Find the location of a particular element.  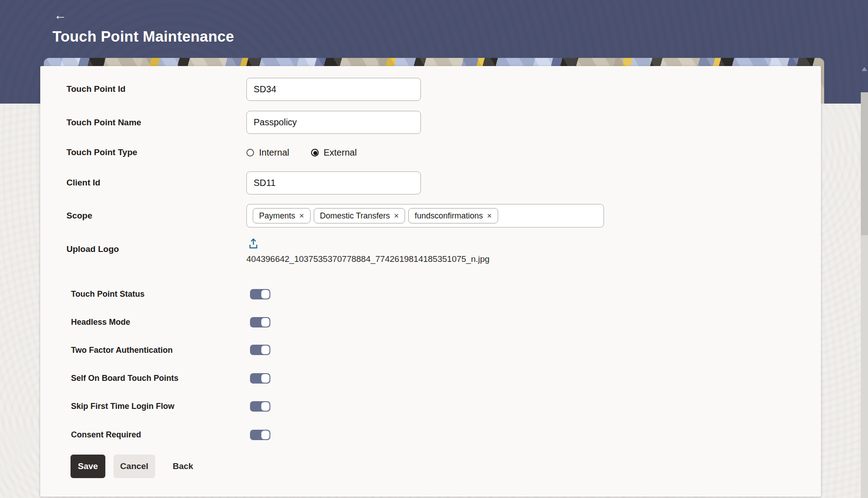

back-arrow-icon: ← is located at coordinates (62, 15).